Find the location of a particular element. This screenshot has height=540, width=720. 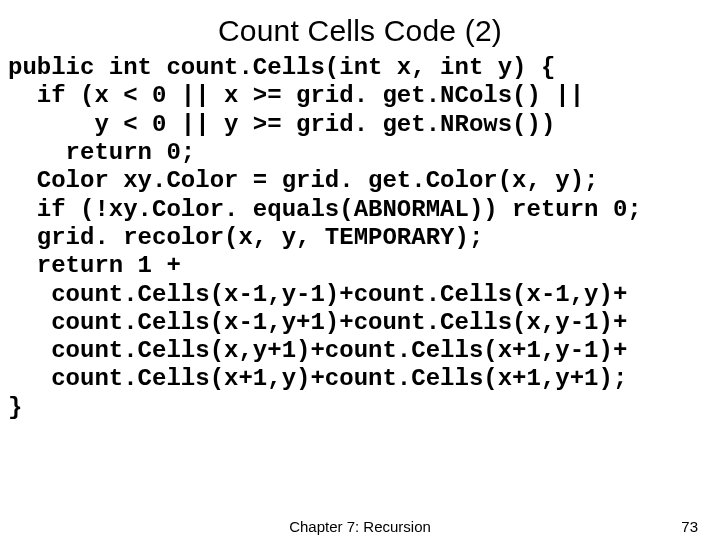

code-line: count.Cells(x,y+1)+count.Cells(x+1,y-1)+ is located at coordinates (360, 351).